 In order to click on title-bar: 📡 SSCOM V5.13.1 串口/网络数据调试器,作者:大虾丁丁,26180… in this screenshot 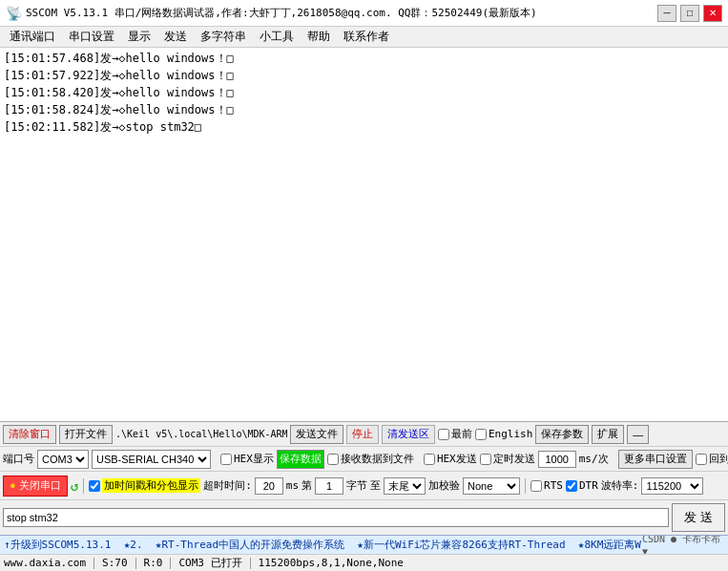, I will do `click(364, 13)`.